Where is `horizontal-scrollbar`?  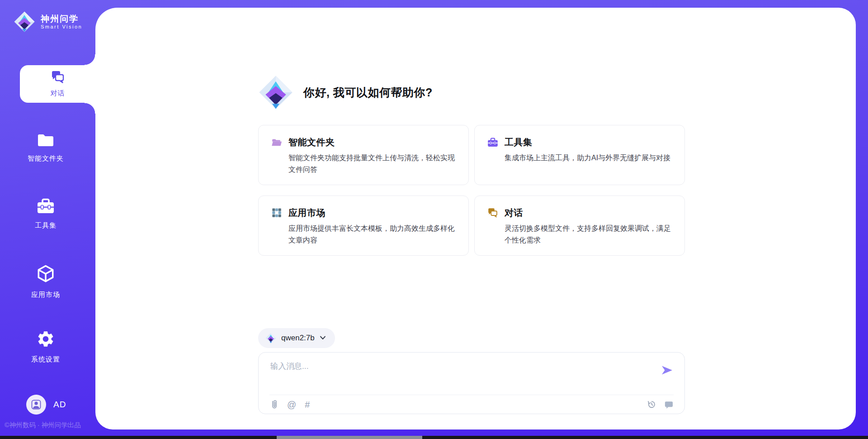 horizontal-scrollbar is located at coordinates (434, 437).